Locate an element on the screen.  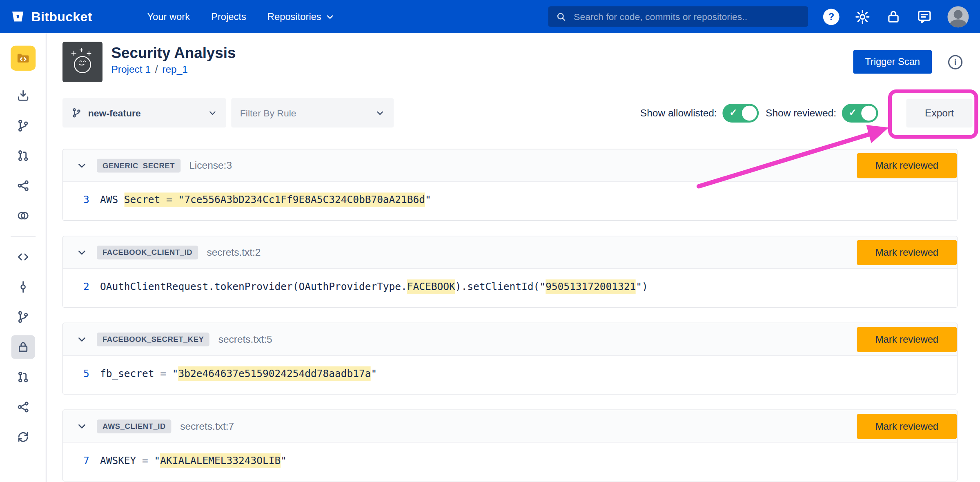
code-segment: AWSKEY = " is located at coordinates (130, 461).